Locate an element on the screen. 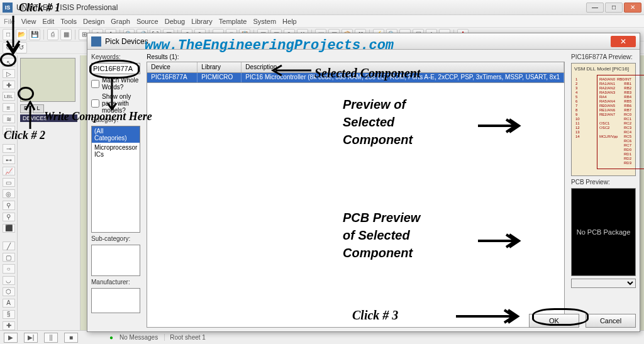  save-icon: 💾 is located at coordinates (35, 35).